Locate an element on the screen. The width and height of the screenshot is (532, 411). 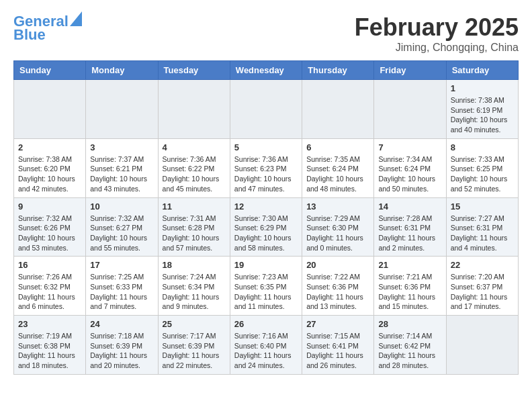
weekday-header-friday: Friday is located at coordinates (410, 71).